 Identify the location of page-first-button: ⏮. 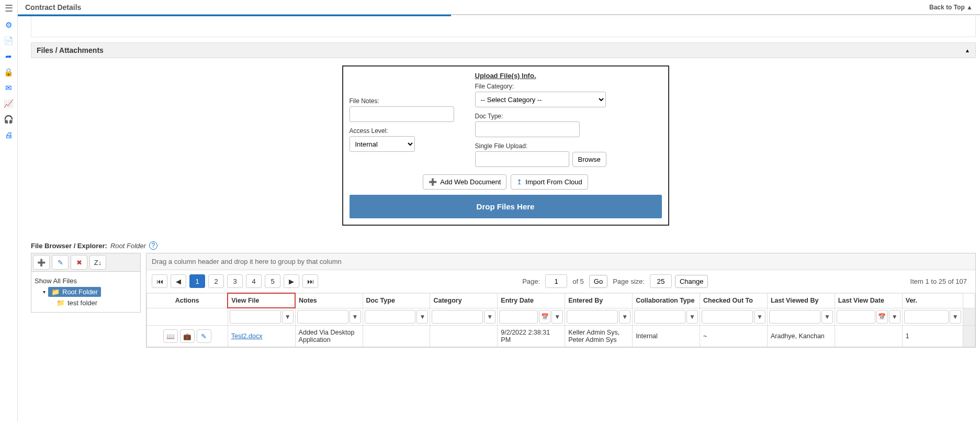
(160, 281).